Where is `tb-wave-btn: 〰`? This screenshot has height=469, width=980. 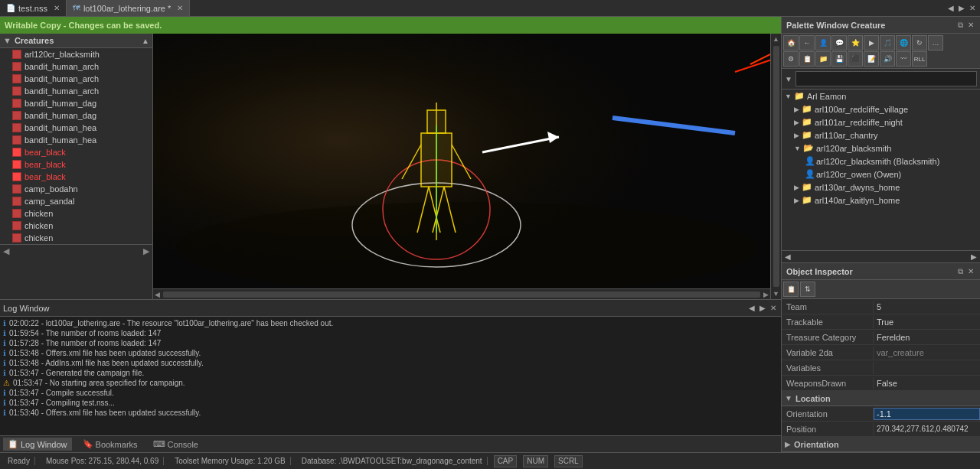
tb-wave-btn: 〰 is located at coordinates (903, 59).